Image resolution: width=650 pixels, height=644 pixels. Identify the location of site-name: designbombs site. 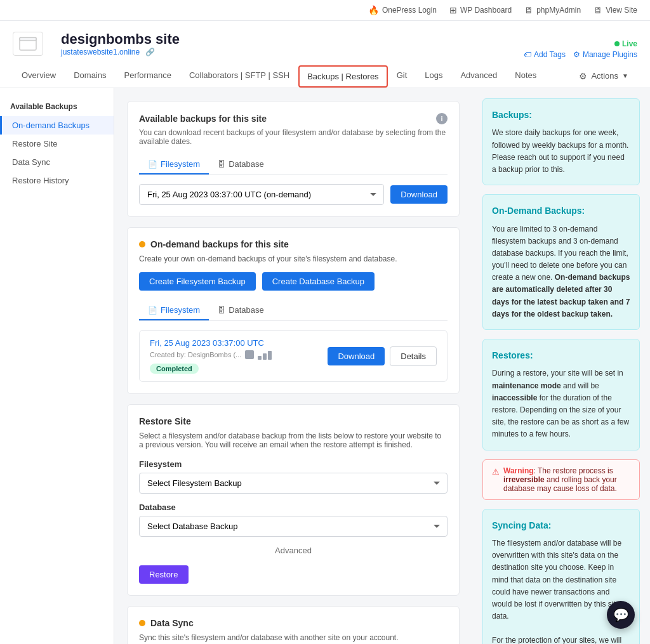
(121, 39).